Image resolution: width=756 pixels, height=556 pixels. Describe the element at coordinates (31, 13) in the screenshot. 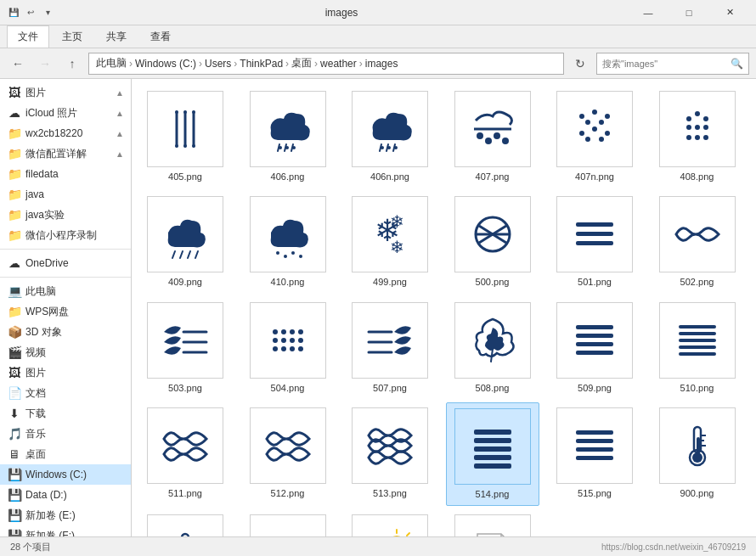

I see `quick-access-undo: ↩` at that location.